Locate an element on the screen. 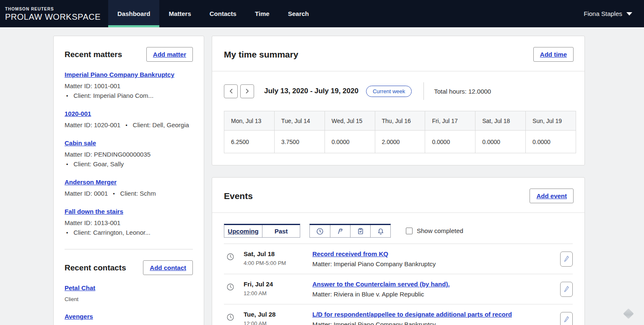  show-completed-checkbox is located at coordinates (409, 231).